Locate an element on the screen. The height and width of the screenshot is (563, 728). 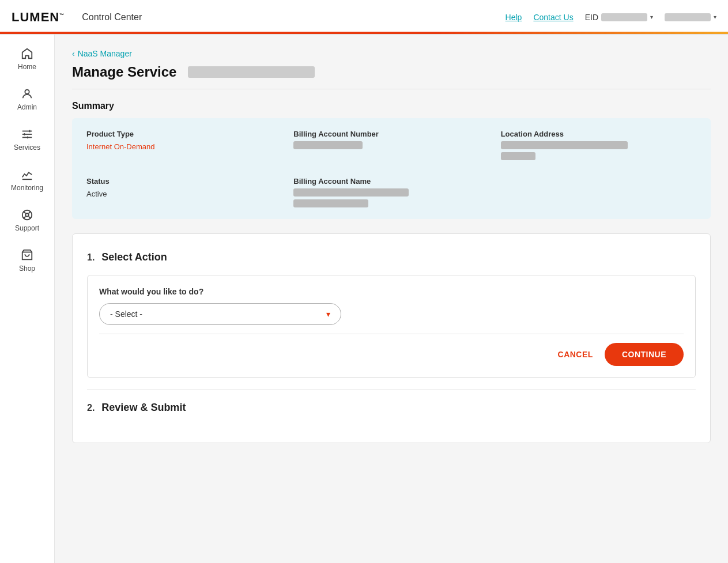
page-header: Manage Service is located at coordinates (391, 77).